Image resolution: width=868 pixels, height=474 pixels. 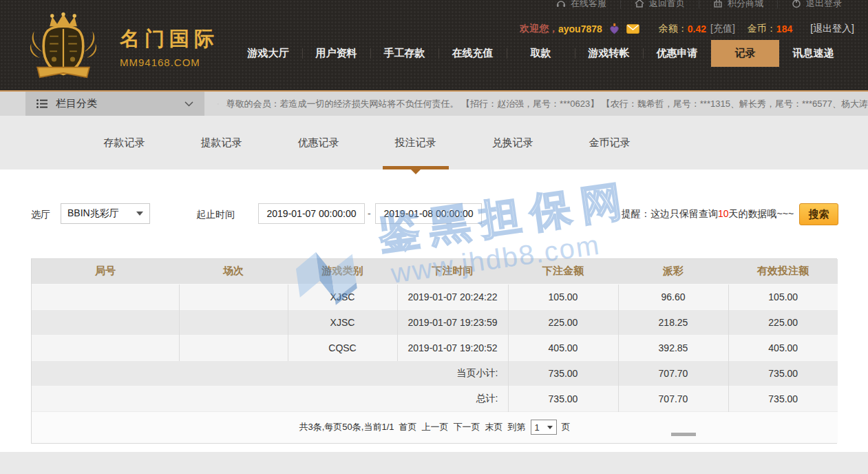 What do you see at coordinates (435, 373) in the screenshot?
I see `subtotal-row: 当页小计: 735.00 707.70 735.00` at bounding box center [435, 373].